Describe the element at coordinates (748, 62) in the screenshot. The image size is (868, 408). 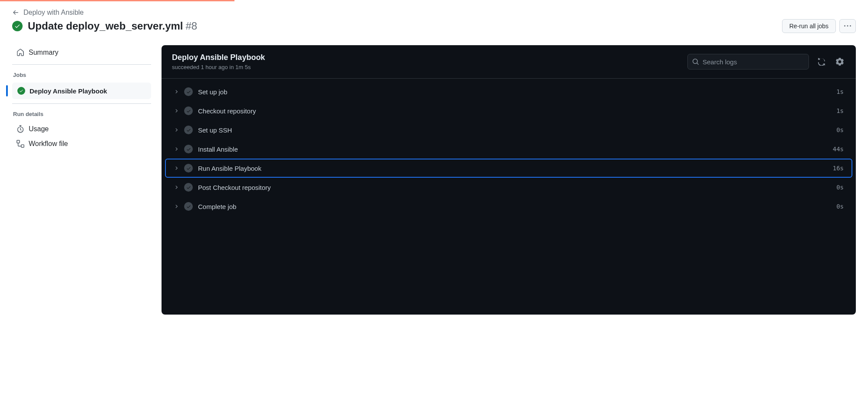
I see `search-logs-field` at that location.